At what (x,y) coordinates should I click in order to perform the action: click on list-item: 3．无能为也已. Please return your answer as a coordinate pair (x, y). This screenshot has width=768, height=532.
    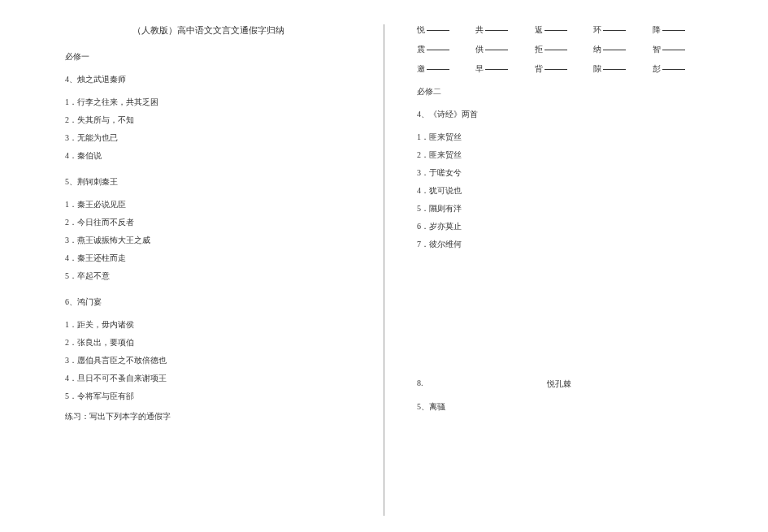
    Looking at the image, I should click on (208, 138).